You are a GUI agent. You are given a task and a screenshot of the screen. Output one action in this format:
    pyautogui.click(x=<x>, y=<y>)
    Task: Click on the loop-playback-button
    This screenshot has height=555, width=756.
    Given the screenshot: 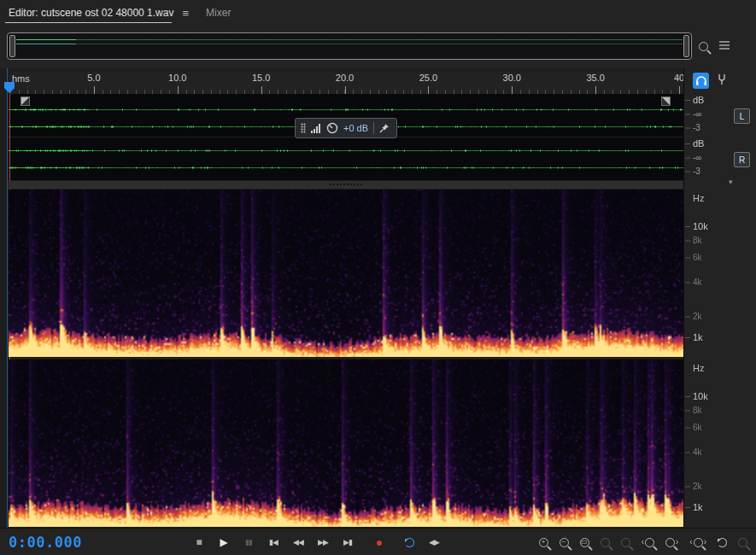 What is the action you would take?
    pyautogui.click(x=409, y=542)
    